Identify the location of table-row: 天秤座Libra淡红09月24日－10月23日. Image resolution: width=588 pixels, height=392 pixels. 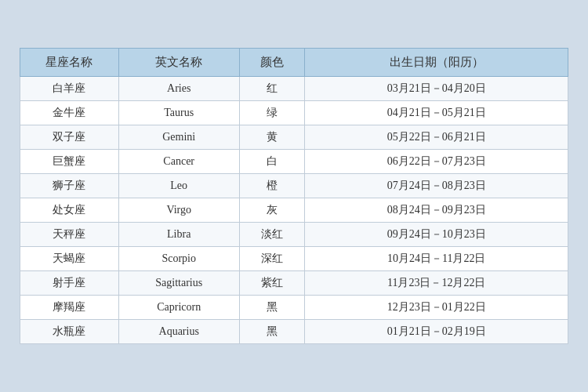
(295, 235).